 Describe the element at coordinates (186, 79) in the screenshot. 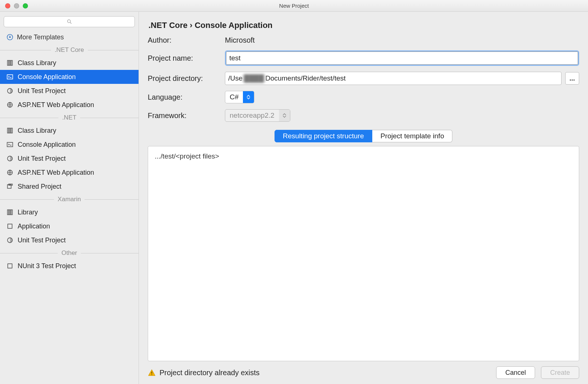

I see `project-dir-label: Project directory:` at that location.